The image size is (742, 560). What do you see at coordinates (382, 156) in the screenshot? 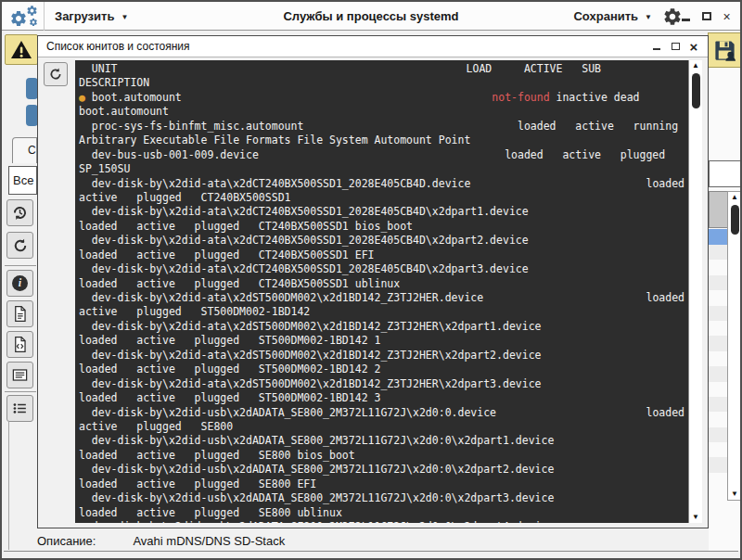
I see `console-line: dev-bus-usb-001-009.deviceloaded active …` at bounding box center [382, 156].